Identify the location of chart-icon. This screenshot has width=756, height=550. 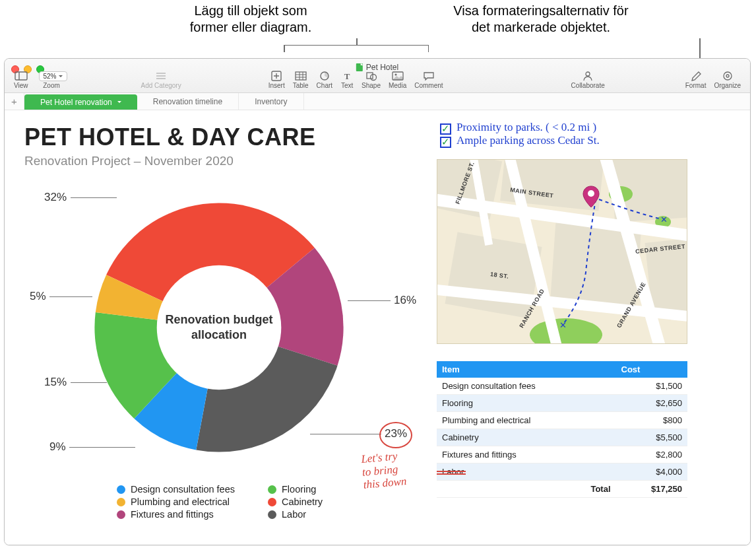
(325, 76).